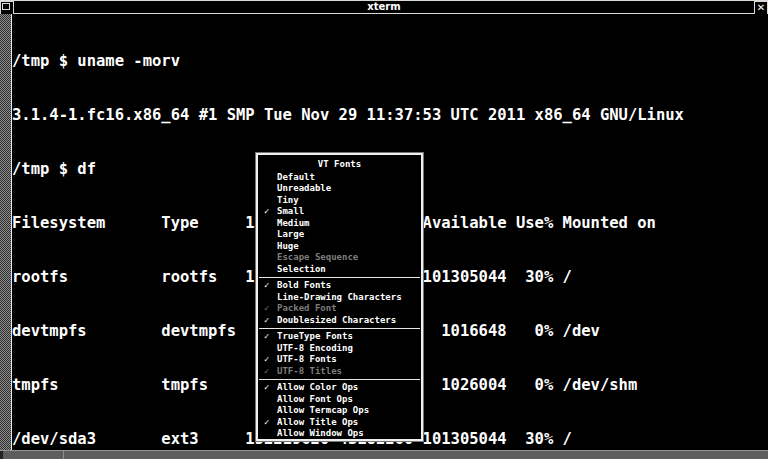 This screenshot has width=768, height=459. What do you see at coordinates (7, 8) in the screenshot?
I see `window-menu-button` at bounding box center [7, 8].